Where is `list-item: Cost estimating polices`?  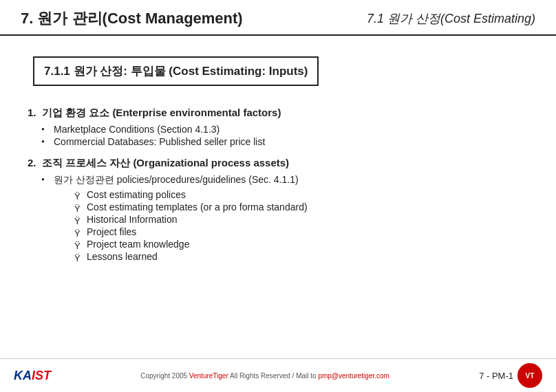 list-item: Cost estimating polices is located at coordinates (301, 195).